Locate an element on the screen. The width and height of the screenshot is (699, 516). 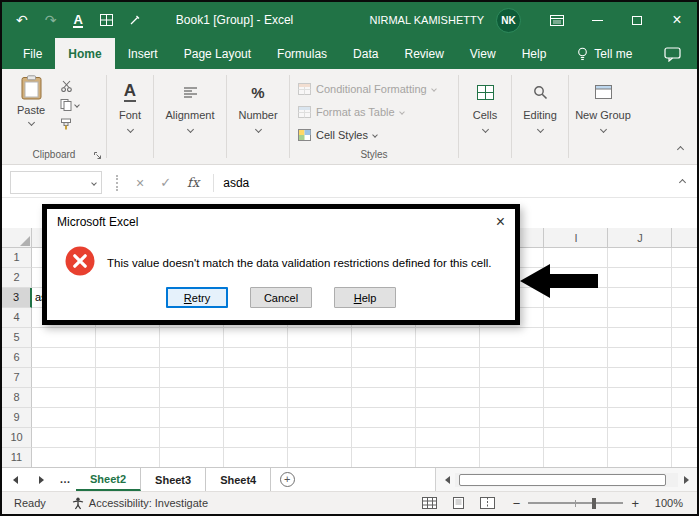
comment-icon is located at coordinates (672, 56).